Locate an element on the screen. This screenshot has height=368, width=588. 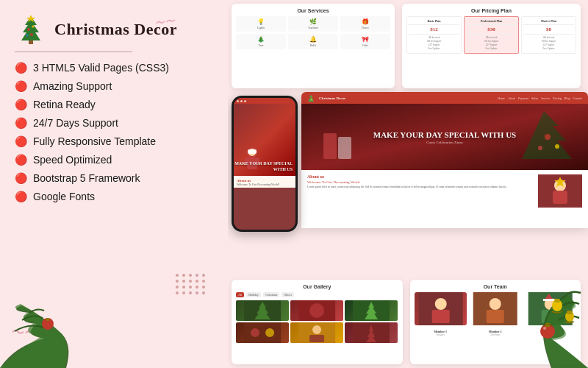
pricing-columns: Basic Plan $12 10h hot stock 100 hot Sup… is located at coordinates (491, 35).